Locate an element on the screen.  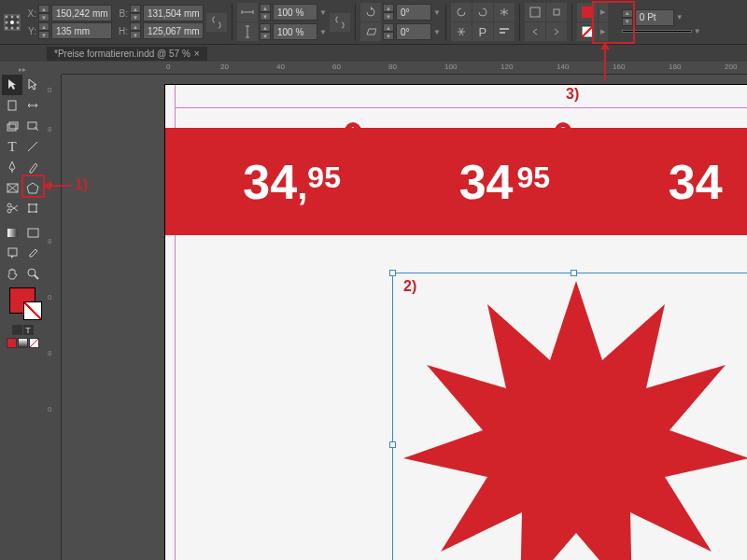
page-tool is located at coordinates (12, 105).